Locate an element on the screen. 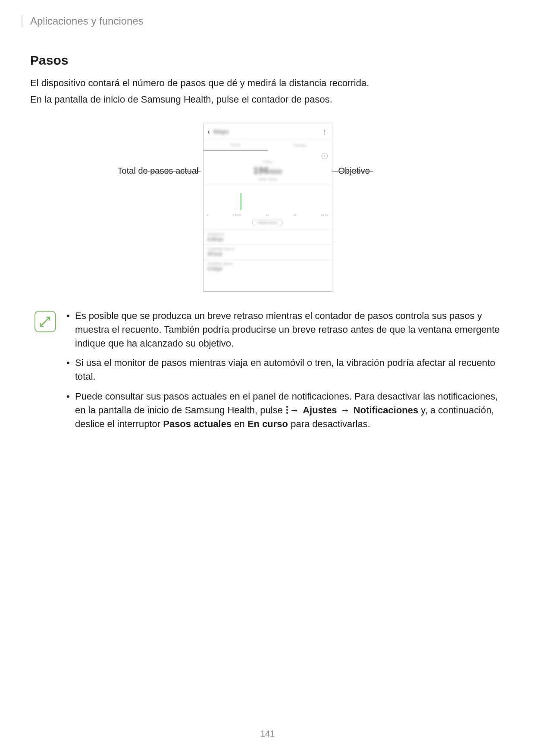  screen-title: Steps is located at coordinates (221, 132).